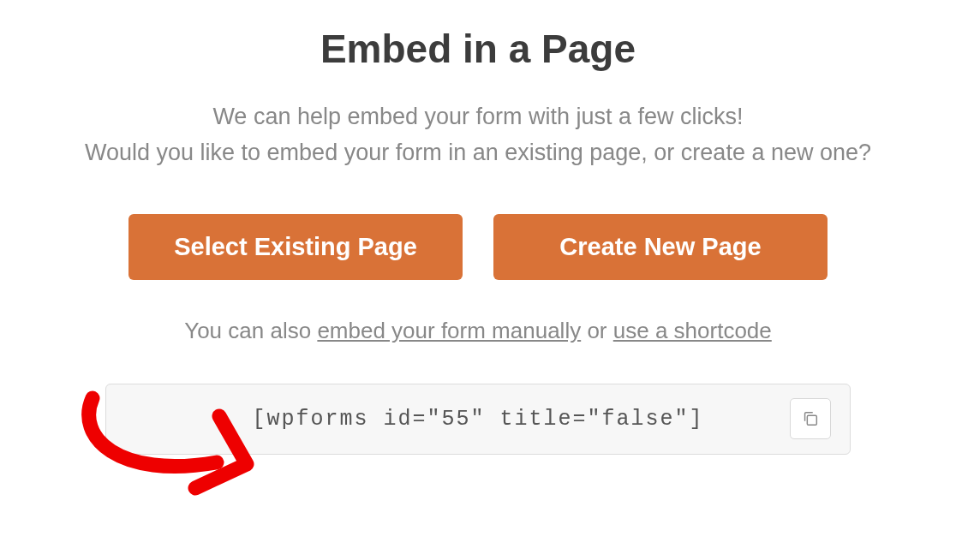  What do you see at coordinates (449, 331) in the screenshot?
I see `embed-manually-link: embed your form manually` at bounding box center [449, 331].